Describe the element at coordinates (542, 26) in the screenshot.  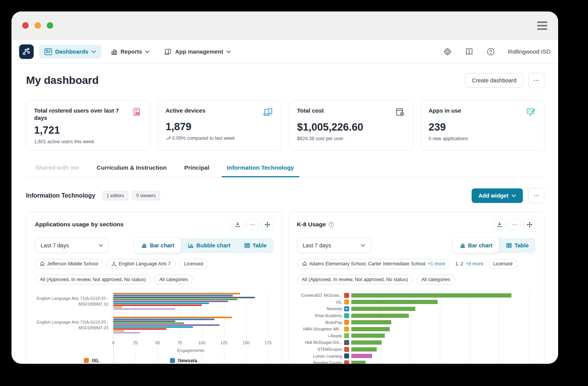
I see `hamburger-menu-icon` at that location.